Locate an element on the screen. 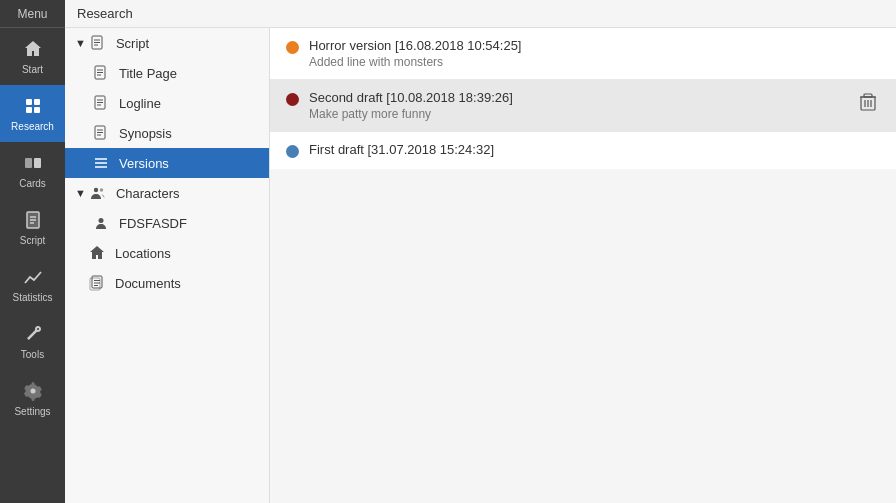 The image size is (896, 503). tree-label-documents: Documents is located at coordinates (148, 284).